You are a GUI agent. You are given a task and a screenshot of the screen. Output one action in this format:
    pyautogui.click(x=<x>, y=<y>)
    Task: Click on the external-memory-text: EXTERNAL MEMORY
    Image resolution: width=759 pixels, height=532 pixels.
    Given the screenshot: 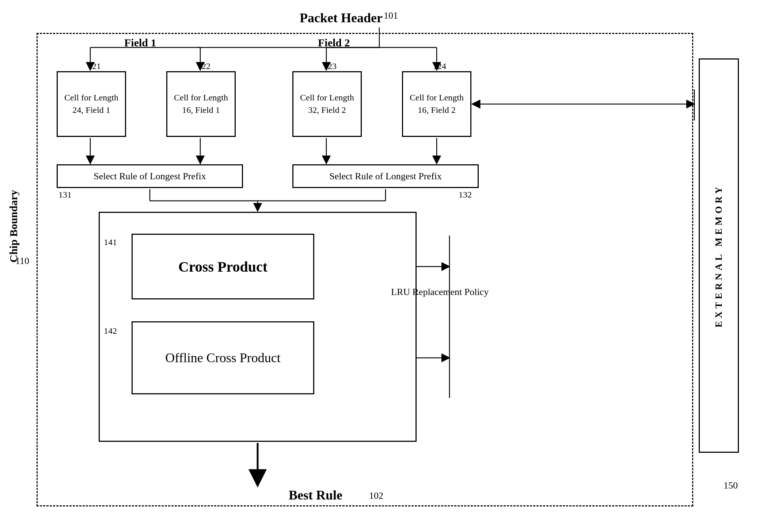 What is the action you would take?
    pyautogui.click(x=719, y=256)
    